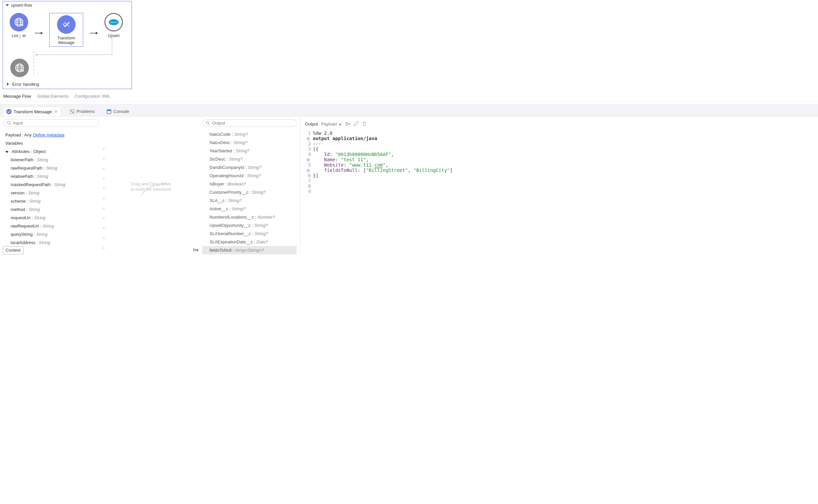 The height and width of the screenshot is (504, 818). Describe the element at coordinates (21, 5) in the screenshot. I see `flow-name: upsert-flow` at that location.